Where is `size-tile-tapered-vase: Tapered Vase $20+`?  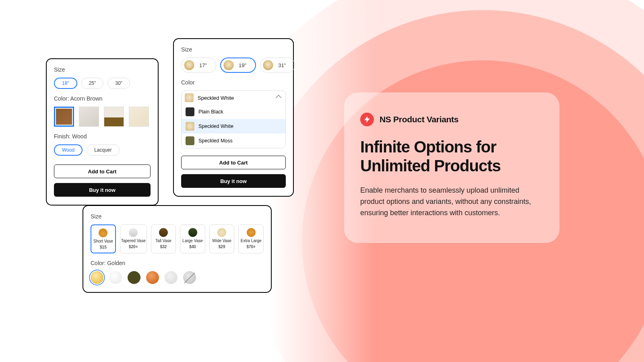
size-tile-tapered-vase: Tapered Vase $20+ is located at coordinates (134, 239).